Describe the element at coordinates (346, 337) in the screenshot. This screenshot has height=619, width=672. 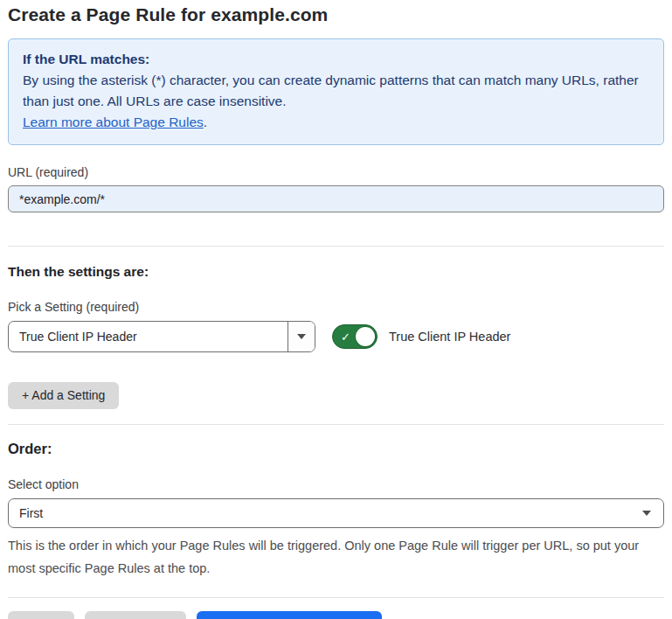
I see `check-icon: ✓` at that location.